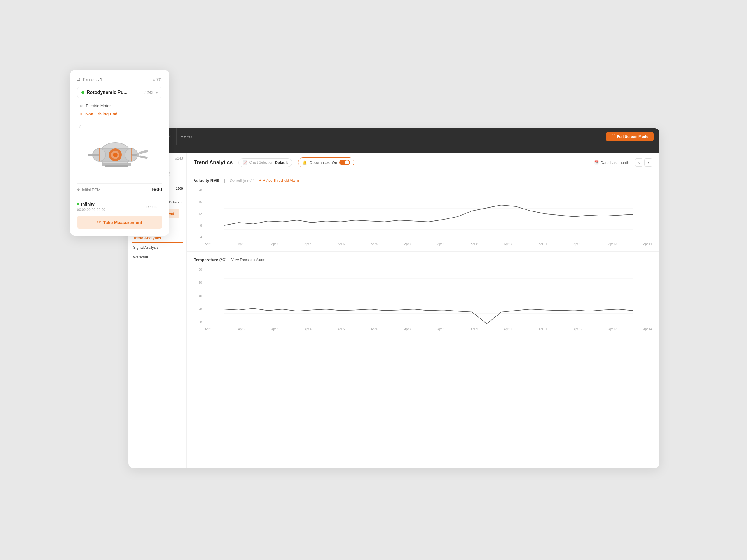 The width and height of the screenshot is (747, 560). What do you see at coordinates (120, 114) in the screenshot?
I see `non-driving-end-item: ✦ Non Driving End` at bounding box center [120, 114].